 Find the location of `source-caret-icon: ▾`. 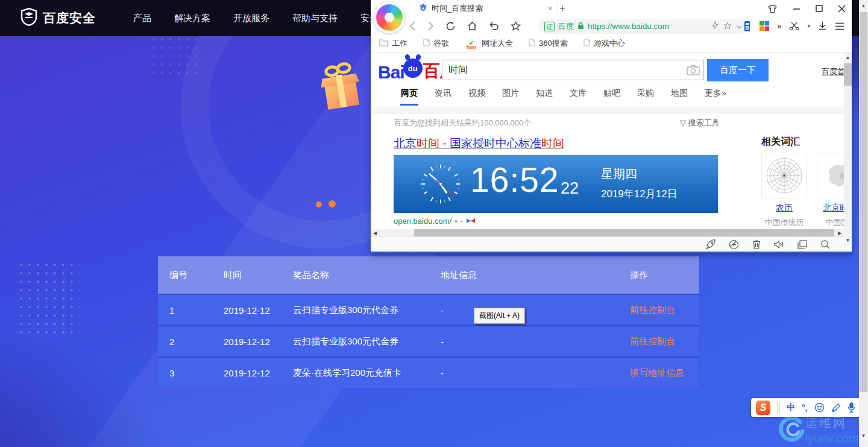

source-caret-icon: ▾ is located at coordinates (456, 221).